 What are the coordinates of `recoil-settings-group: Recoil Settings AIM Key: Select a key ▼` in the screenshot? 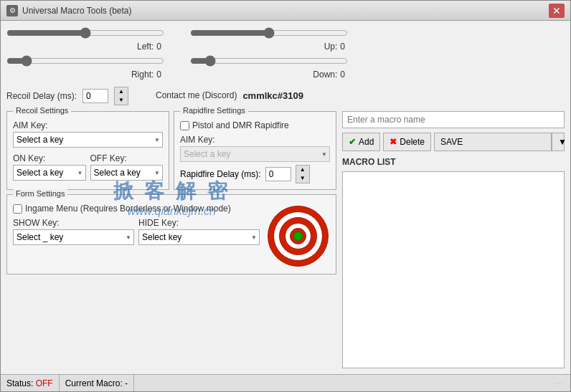 It's located at (88, 150).